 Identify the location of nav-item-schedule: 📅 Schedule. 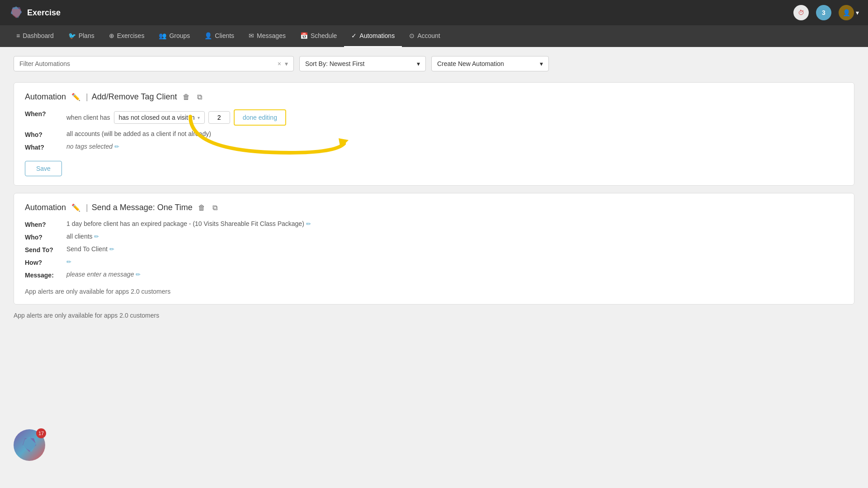
(318, 36).